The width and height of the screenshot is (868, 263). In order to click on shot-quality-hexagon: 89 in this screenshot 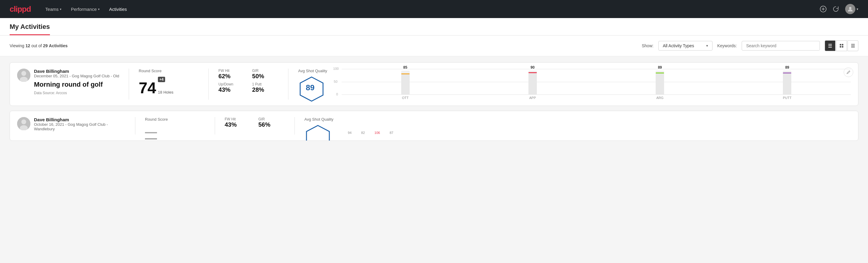, I will do `click(310, 88)`.